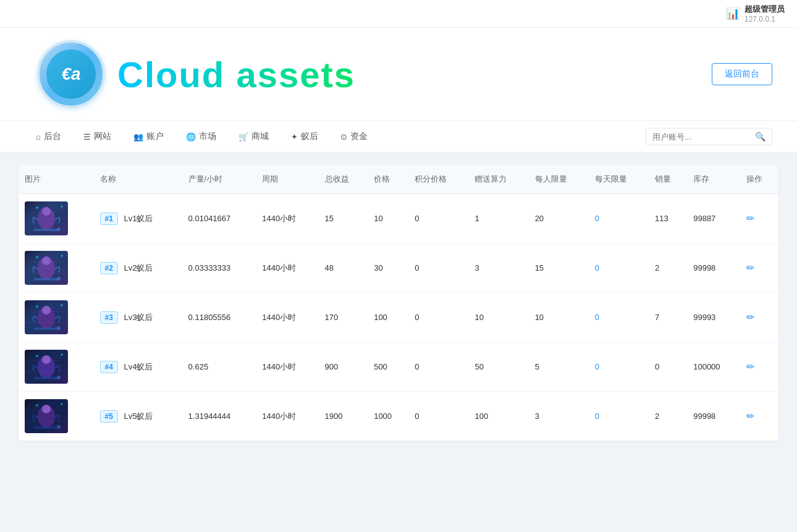 The height and width of the screenshot is (532, 797). Describe the element at coordinates (344, 416) in the screenshot. I see `cell-total: 1900` at that location.